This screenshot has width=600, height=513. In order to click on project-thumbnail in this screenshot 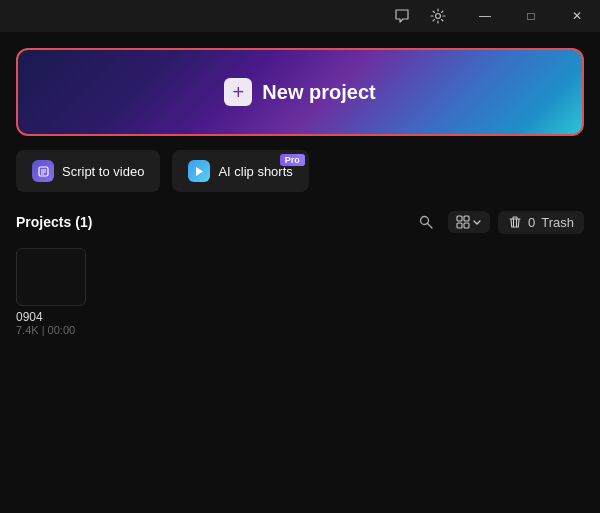, I will do `click(51, 277)`.